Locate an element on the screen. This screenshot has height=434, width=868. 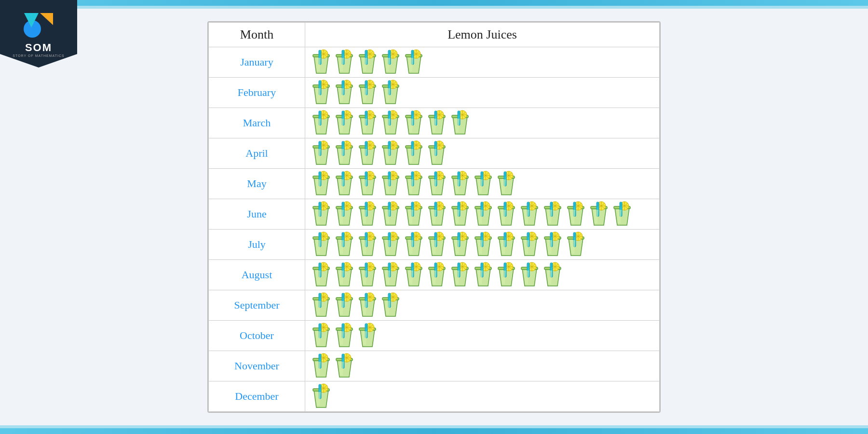
logo-initials: SOM is located at coordinates (39, 48).